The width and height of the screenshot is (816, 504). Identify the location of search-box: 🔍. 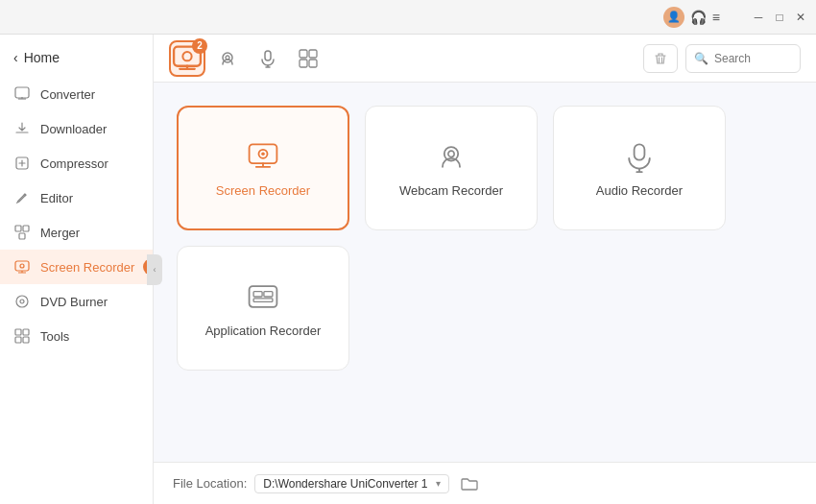
(743, 59).